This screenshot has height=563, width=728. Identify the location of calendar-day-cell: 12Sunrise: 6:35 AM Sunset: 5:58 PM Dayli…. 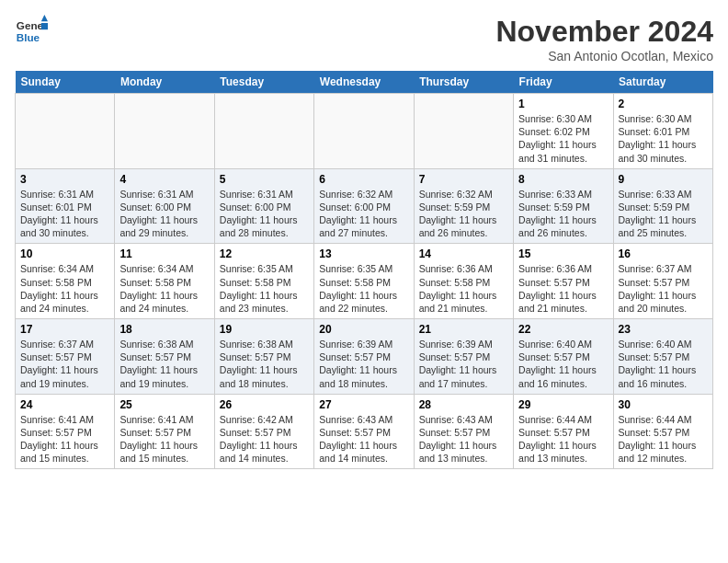
(264, 282).